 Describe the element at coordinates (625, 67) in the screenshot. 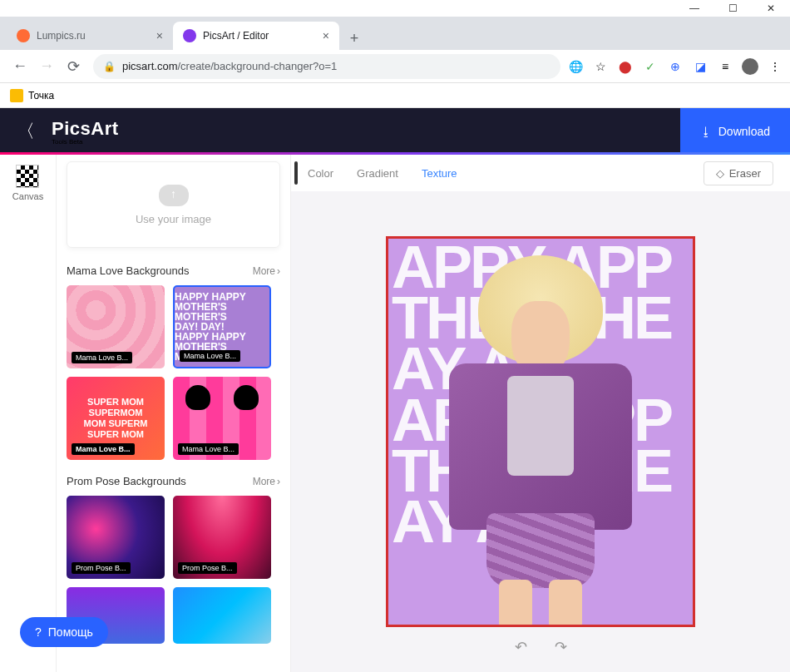

I see `ext1-icon: ⬤` at that location.